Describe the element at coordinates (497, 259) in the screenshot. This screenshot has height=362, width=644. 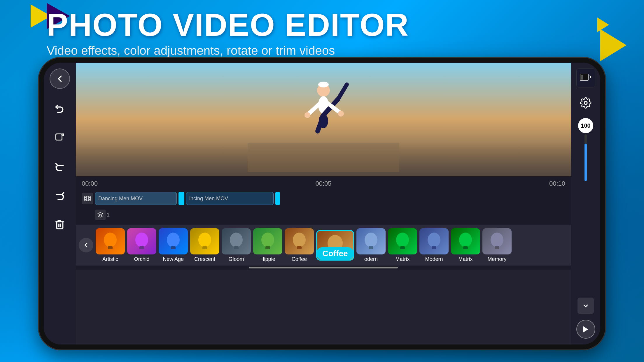
I see `effect-label-memory: Memory` at that location.